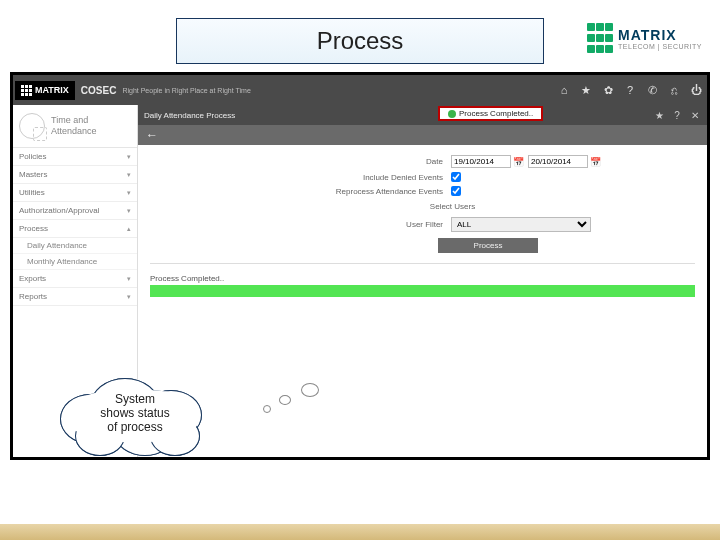 The width and height of the screenshot is (720, 540). What do you see at coordinates (674, 90) in the screenshot?
I see `sync-icon: ⎌` at bounding box center [674, 90].